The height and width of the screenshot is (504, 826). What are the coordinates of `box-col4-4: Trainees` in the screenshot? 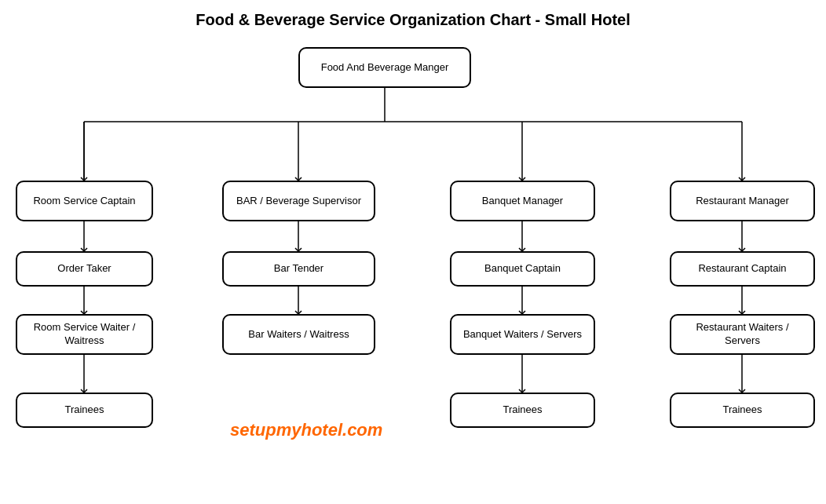 It's located at (743, 410).